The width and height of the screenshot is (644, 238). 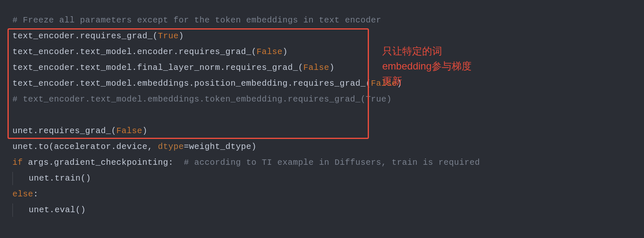 I want to click on comment-text: # Freeze all parameters except for the t…, so click(x=197, y=20).